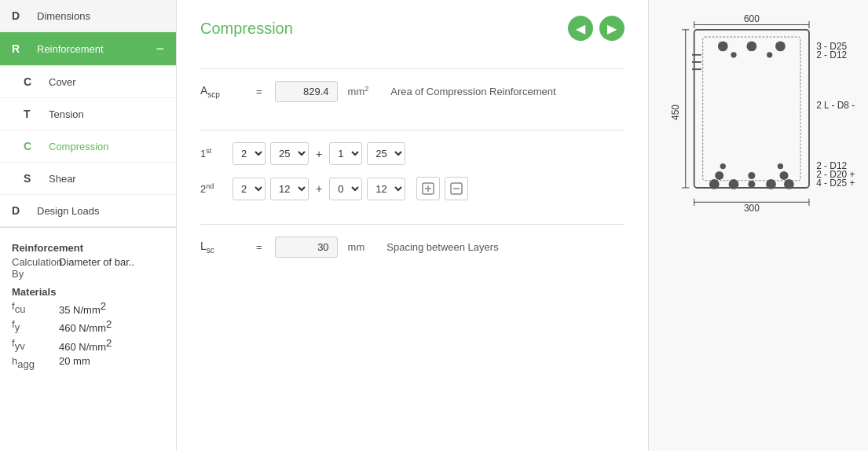 Image resolution: width=868 pixels, height=451 pixels. Describe the element at coordinates (473, 91) in the screenshot. I see `area-description: Area of Compression Reinforcement` at that location.